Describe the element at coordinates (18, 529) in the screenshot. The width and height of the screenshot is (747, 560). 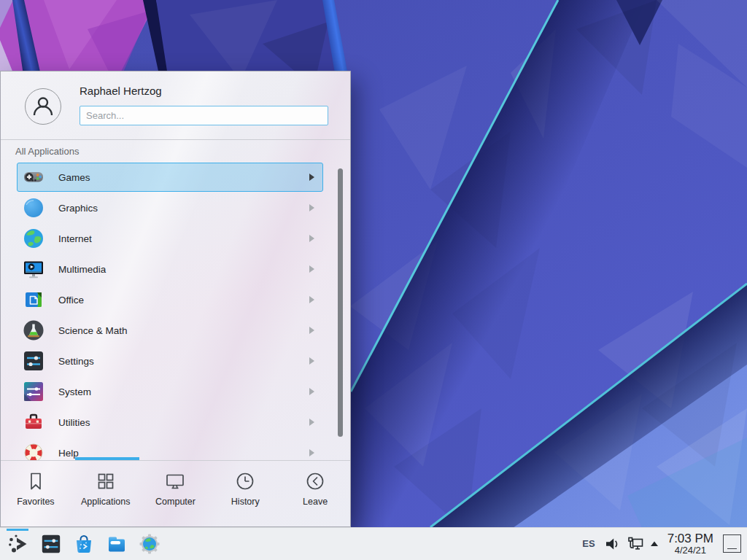
I see `launcher-active-indicator` at that location.